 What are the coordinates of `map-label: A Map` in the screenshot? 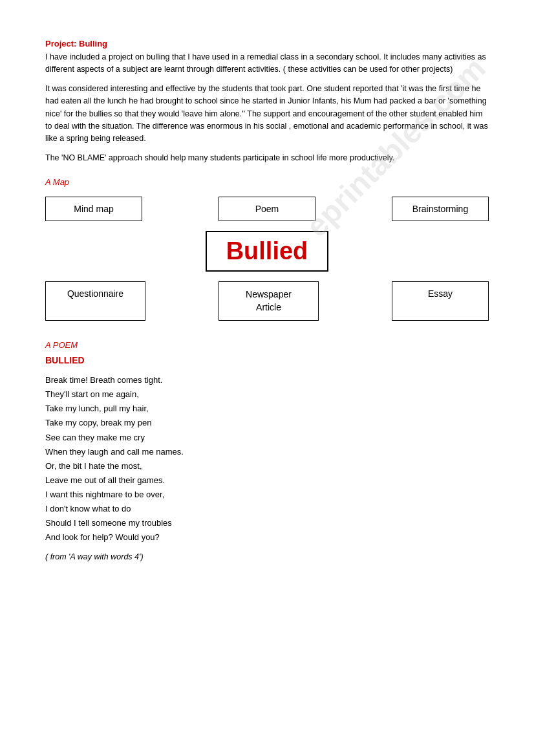 It's located at (267, 182).